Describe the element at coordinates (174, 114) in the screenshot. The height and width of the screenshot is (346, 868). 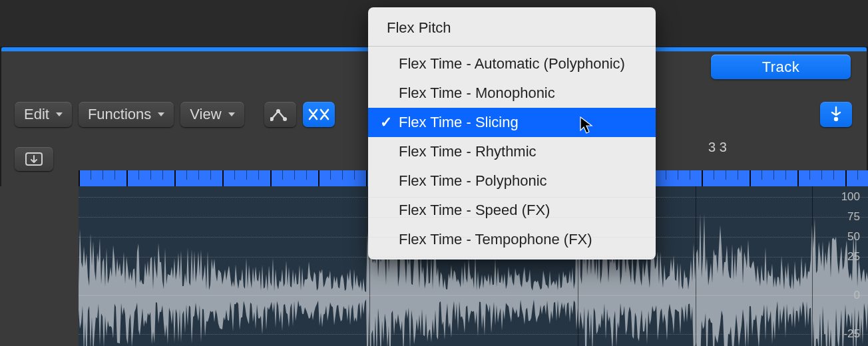
I see `editor-toolbar: Edit Functions View` at that location.